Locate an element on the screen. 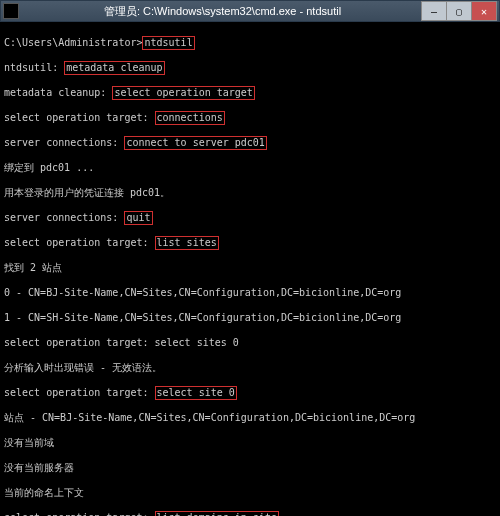  output-line: metadata cleanup: select operation targe… is located at coordinates (250, 94).